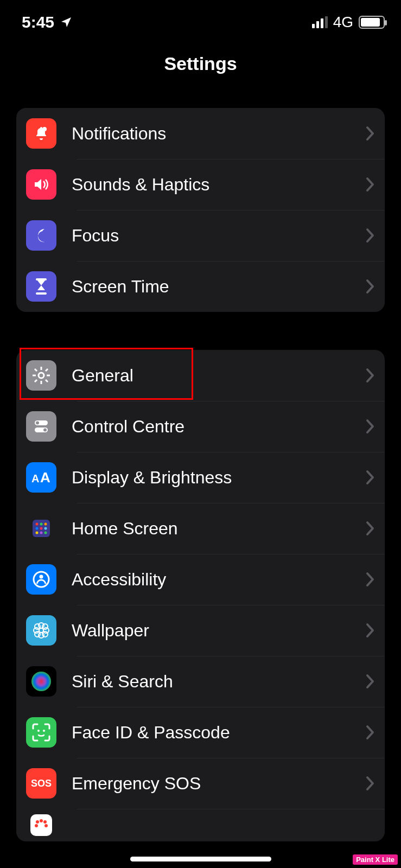 This screenshot has width=401, height=868. What do you see at coordinates (343, 22) in the screenshot?
I see `network-label: 4G` at bounding box center [343, 22].